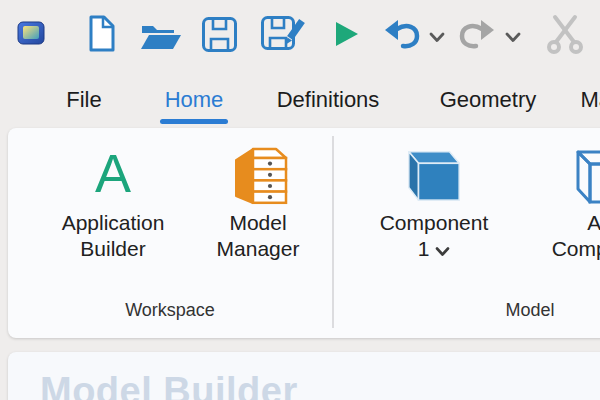 The image size is (600, 400). What do you see at coordinates (434, 173) in the screenshot?
I see `component-cube-icon` at bounding box center [434, 173].